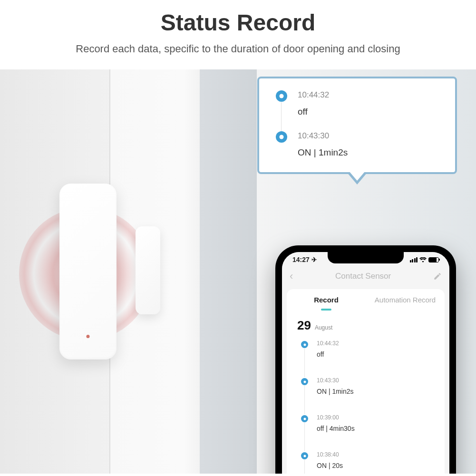 This screenshot has height=476, width=476. I want to click on callout-entry: 10:44:32 off, so click(359, 104).